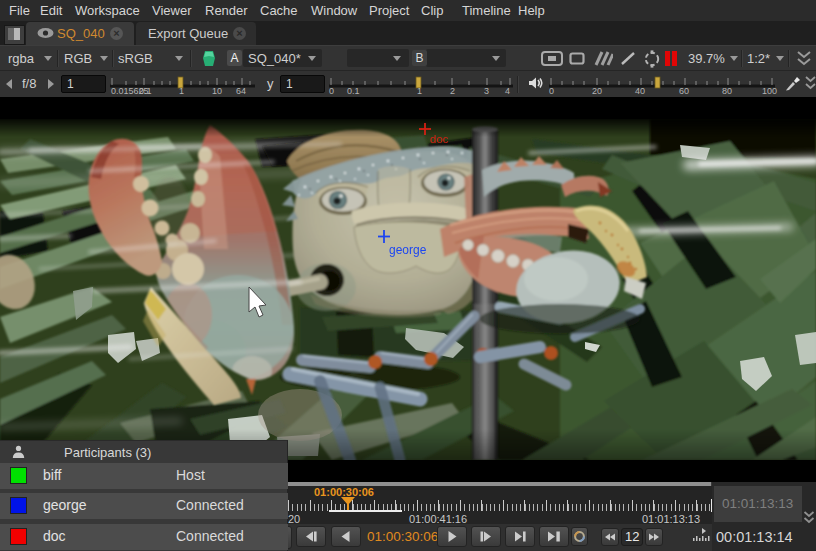 Image resolution: width=816 pixels, height=551 pixels. What do you see at coordinates (408, 250) in the screenshot?
I see `svg-text: george` at bounding box center [408, 250].